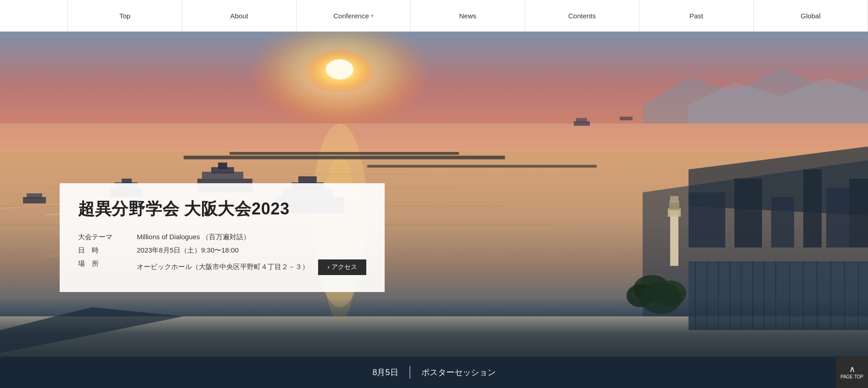 The image size is (868, 388). What do you see at coordinates (468, 16) in the screenshot?
I see `nav-label-news: News` at bounding box center [468, 16].